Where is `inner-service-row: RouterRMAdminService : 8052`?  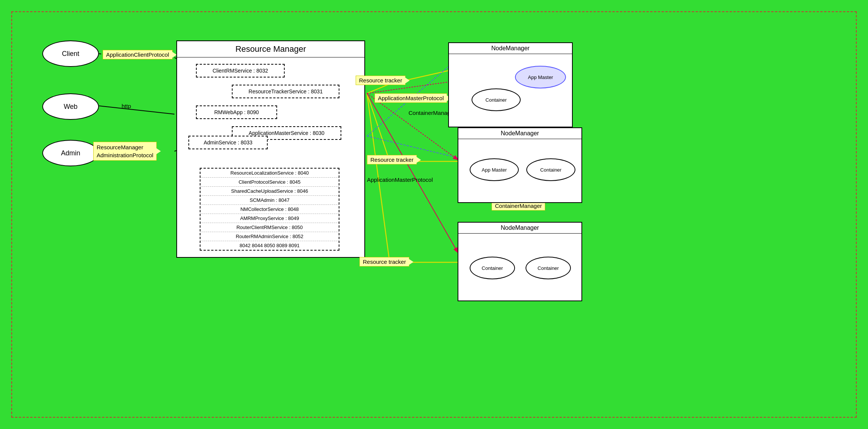
inner-service-row: RouterRMAdminService : 8052 is located at coordinates (270, 237).